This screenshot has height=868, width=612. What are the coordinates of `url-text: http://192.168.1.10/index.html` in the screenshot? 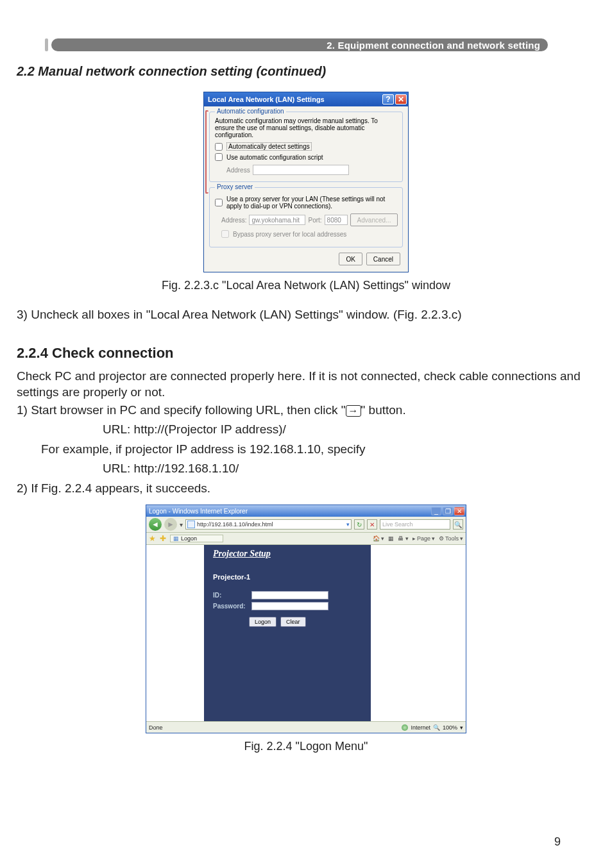 It's located at (235, 524).